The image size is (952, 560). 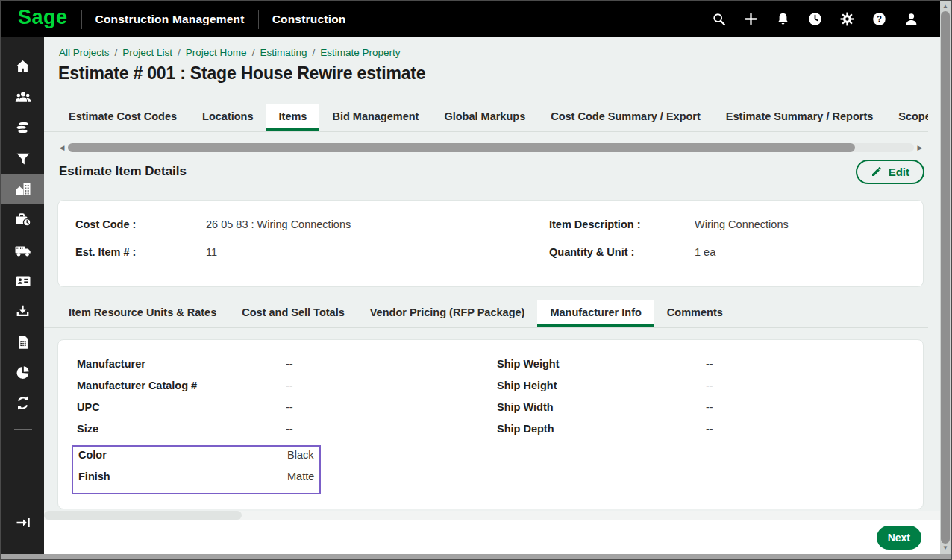 What do you see at coordinates (751, 19) in the screenshot?
I see `add-button` at bounding box center [751, 19].